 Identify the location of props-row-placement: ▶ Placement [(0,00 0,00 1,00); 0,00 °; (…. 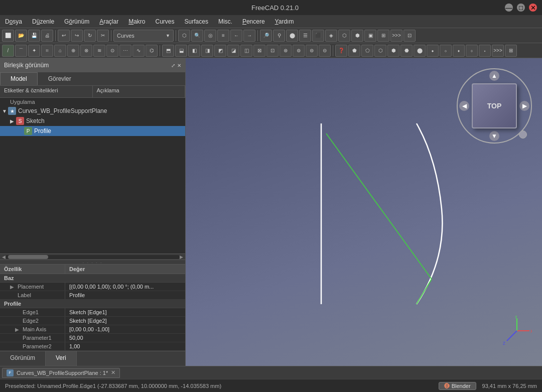
(92, 287).